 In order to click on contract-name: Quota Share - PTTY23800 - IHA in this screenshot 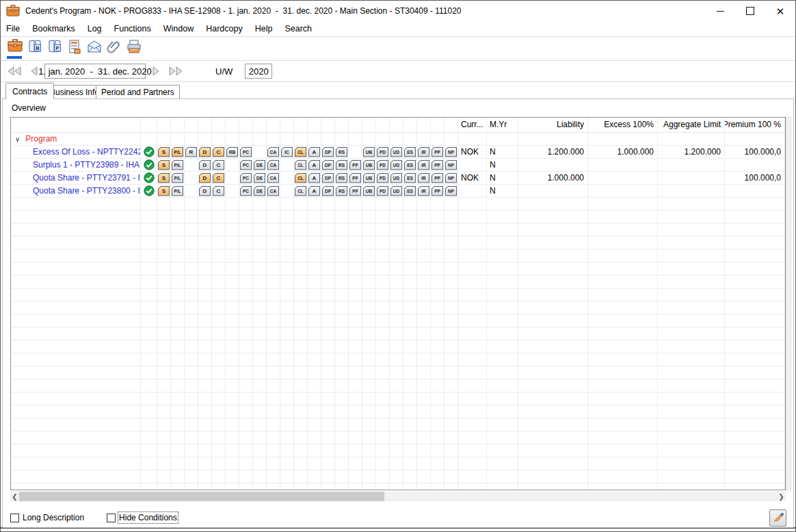, I will do `click(76, 191)`.